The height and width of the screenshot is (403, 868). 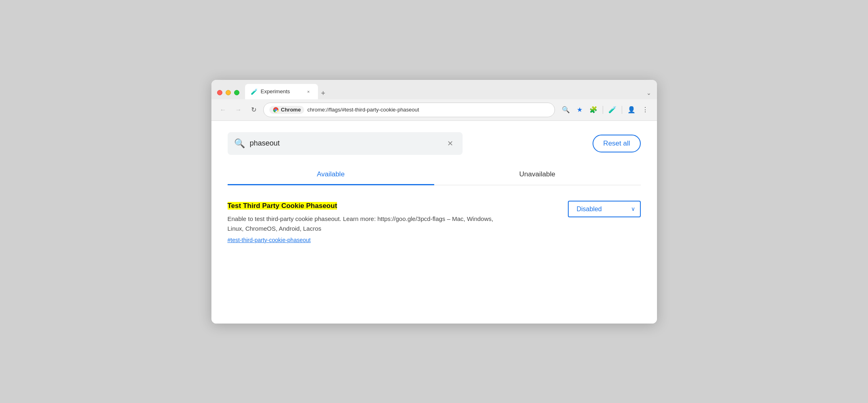 I want to click on tab-close-button: ×, so click(x=309, y=92).